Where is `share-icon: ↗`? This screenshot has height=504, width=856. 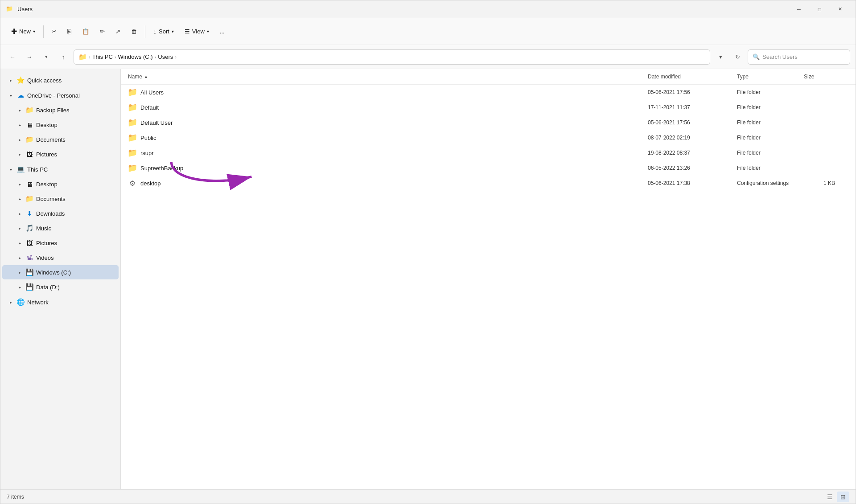
share-icon: ↗ is located at coordinates (118, 31).